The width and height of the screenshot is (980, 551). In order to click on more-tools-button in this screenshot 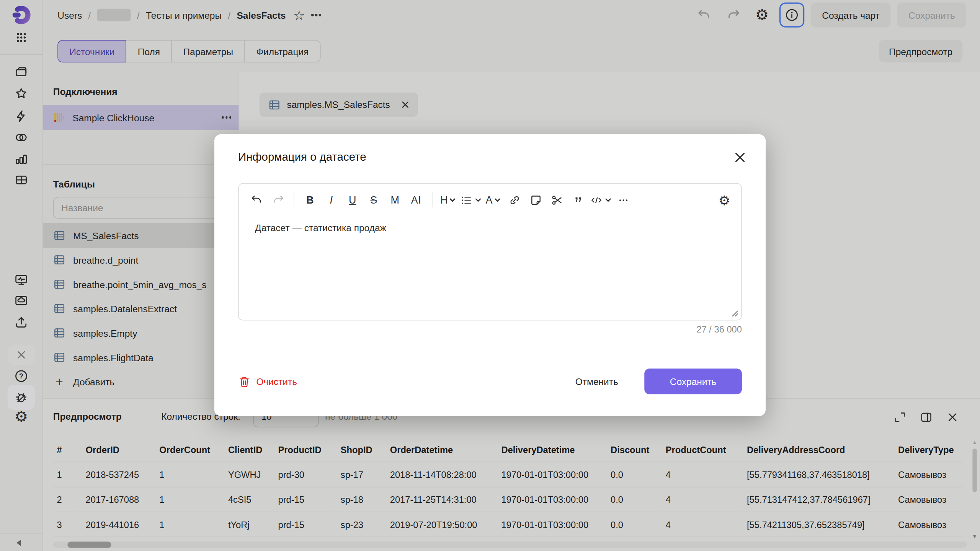, I will do `click(623, 200)`.